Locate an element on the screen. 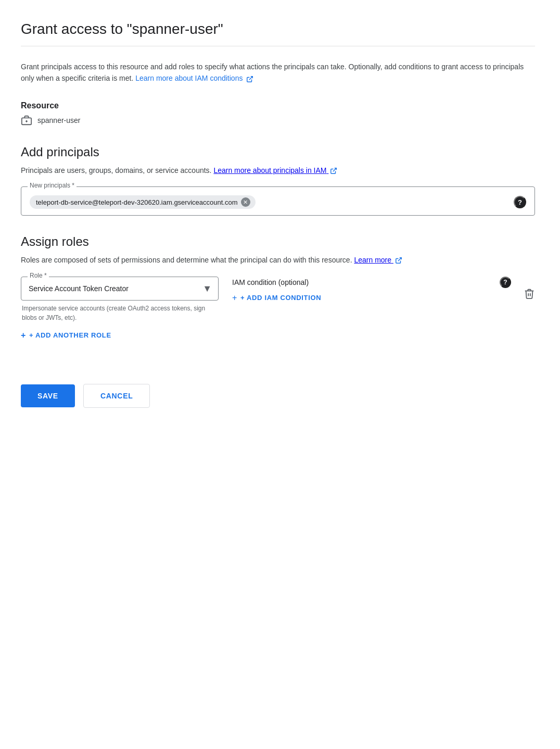  principal-chip: teleport-db-service@teleport-dev-320620.… is located at coordinates (143, 202).